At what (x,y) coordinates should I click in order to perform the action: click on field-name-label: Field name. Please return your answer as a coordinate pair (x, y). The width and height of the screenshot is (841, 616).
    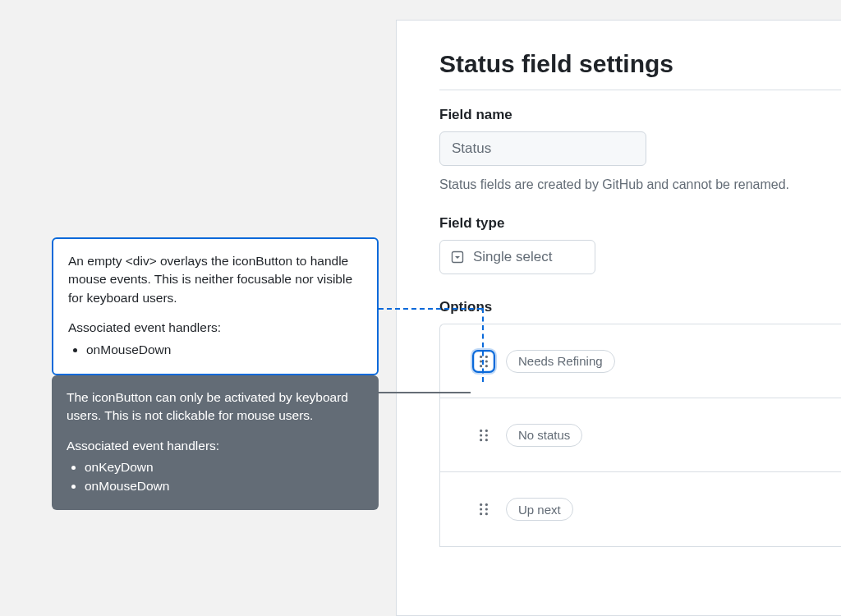
    Looking at the image, I should click on (641, 115).